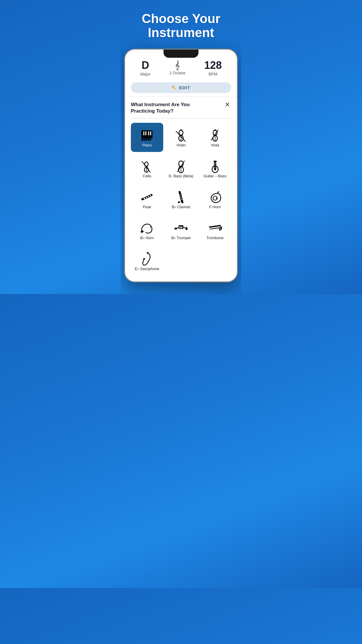  I want to click on dbass-icon, so click(181, 166).